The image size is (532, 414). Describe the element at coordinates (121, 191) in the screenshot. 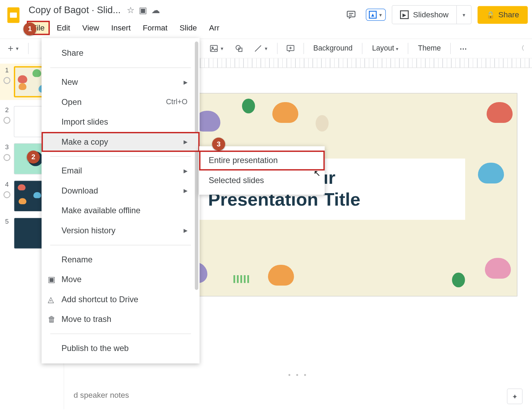

I see `file-download: Download▶` at that location.